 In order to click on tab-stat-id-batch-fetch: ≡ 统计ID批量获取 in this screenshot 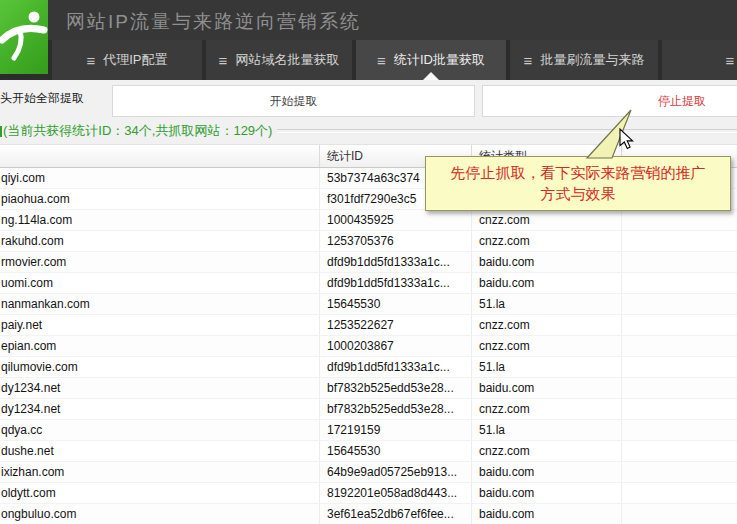, I will do `click(431, 60)`.